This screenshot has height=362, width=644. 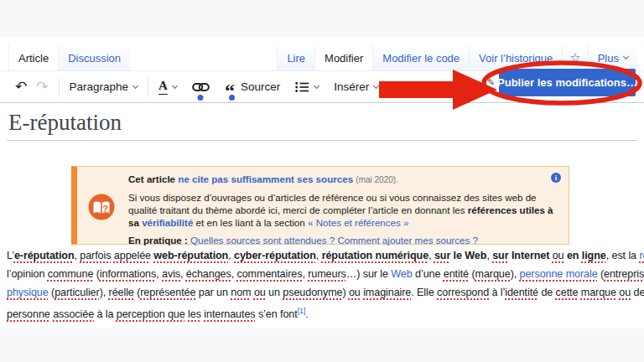 I want to click on text-segment: d’une, so click(x=428, y=274).